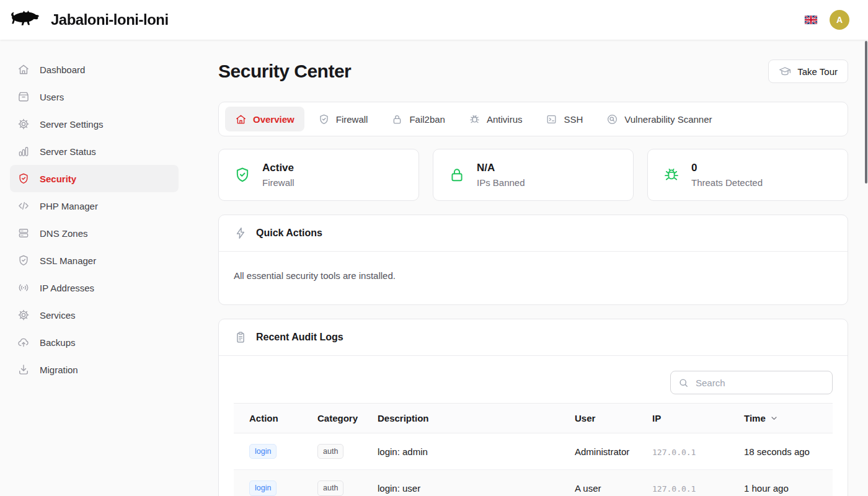  What do you see at coordinates (727, 168) in the screenshot?
I see `stat-value: 0` at bounding box center [727, 168].